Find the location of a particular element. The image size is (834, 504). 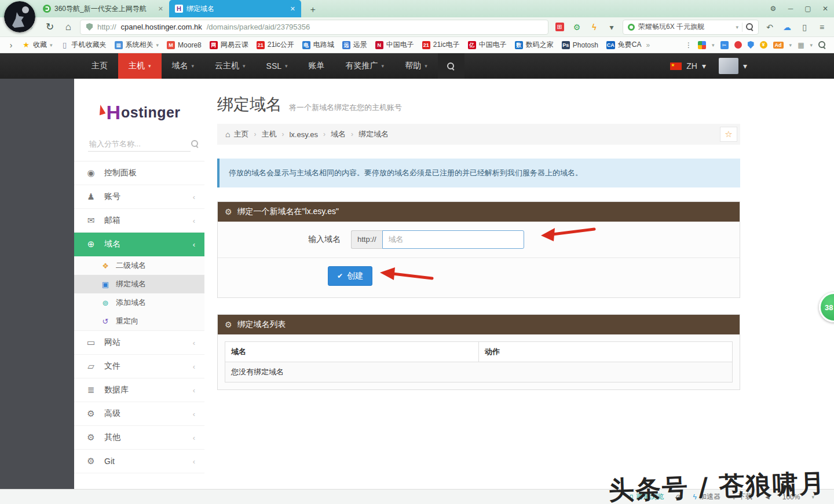

maximize-button: ▢ is located at coordinates (808, 9).